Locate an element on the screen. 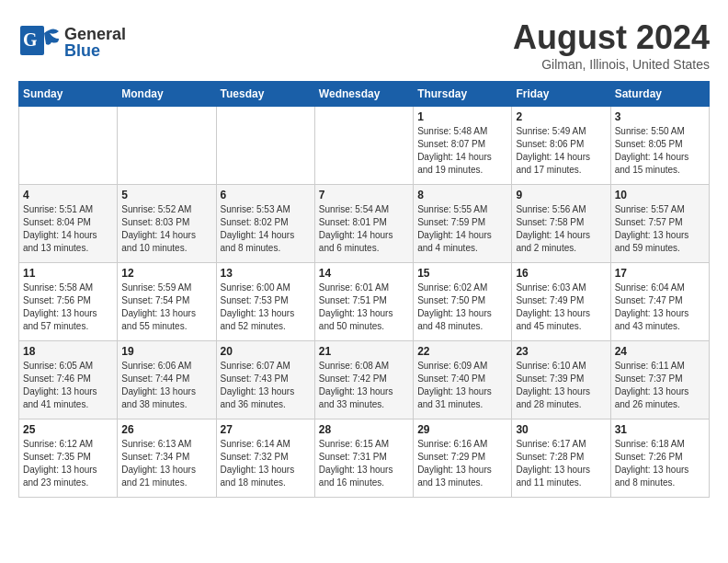  calendar-cell: 2Sunrise: 5:49 AM Sunset: 8:06 PM Daylig… is located at coordinates (561, 145).